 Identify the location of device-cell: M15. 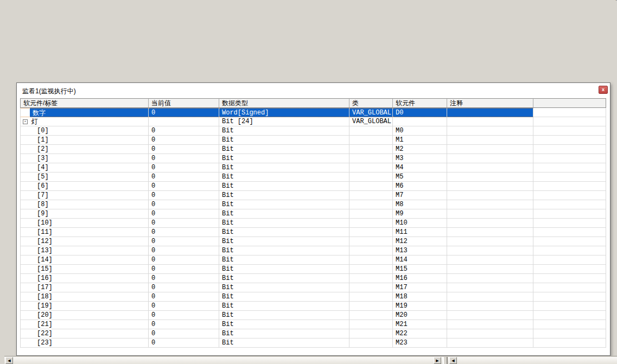
(420, 269).